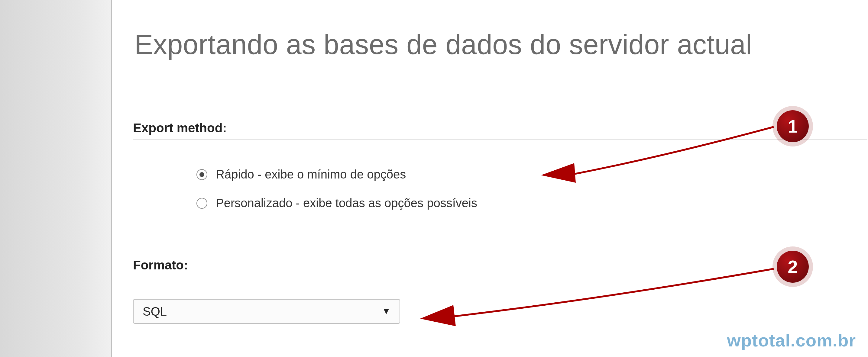  I want to click on format-select: SQL ▼, so click(267, 311).